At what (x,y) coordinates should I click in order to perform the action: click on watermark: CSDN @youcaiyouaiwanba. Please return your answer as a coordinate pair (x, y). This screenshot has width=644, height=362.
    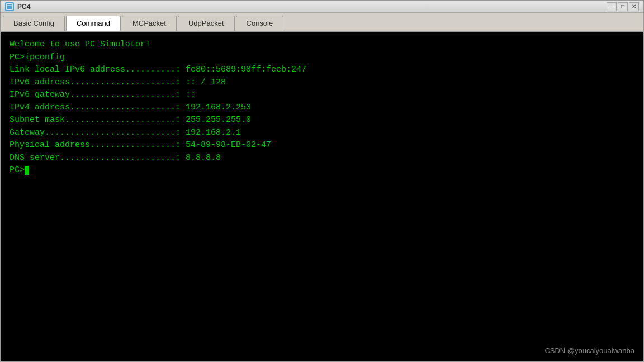
    Looking at the image, I should click on (589, 351).